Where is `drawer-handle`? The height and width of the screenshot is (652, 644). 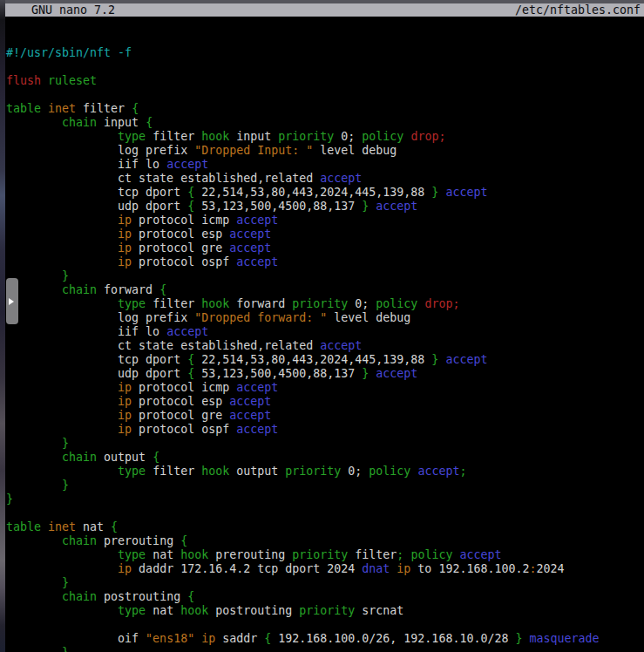
drawer-handle is located at coordinates (12, 302).